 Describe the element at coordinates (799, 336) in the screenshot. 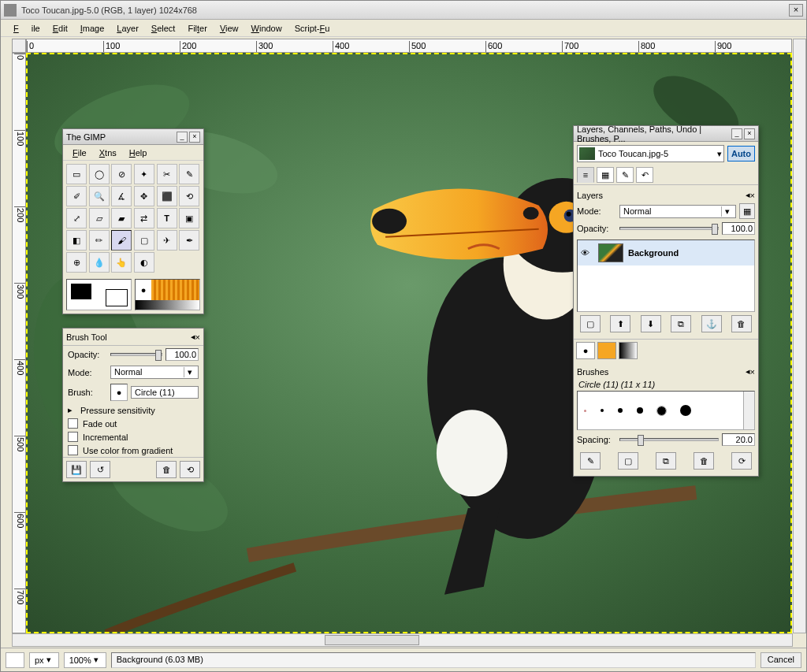

I see `scrollbar-vertical` at that location.